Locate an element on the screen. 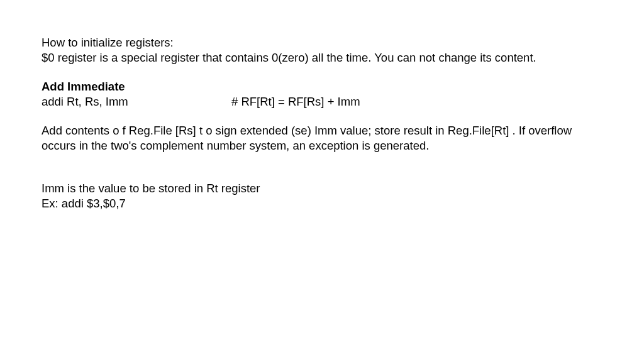 This screenshot has height=362, width=644. instruction-syntax: addi Rt, Rs, Imm is located at coordinates (136, 102).